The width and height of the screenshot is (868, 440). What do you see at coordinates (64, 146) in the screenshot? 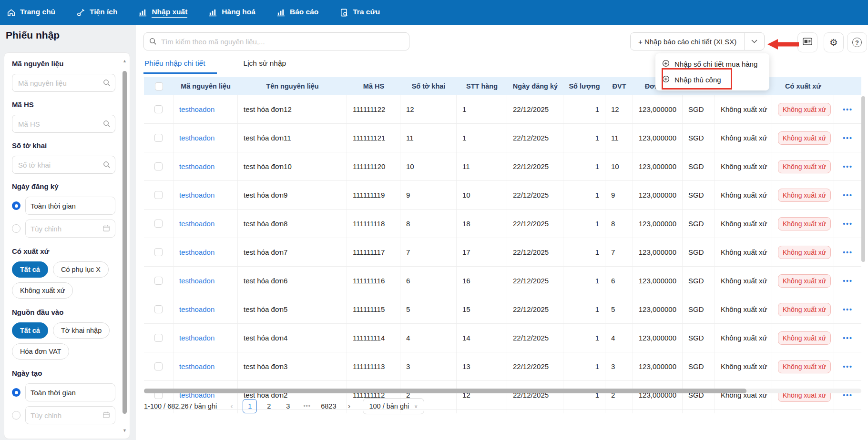
I see `filter-label-declaration-no: Số tờ khai` at bounding box center [64, 146].